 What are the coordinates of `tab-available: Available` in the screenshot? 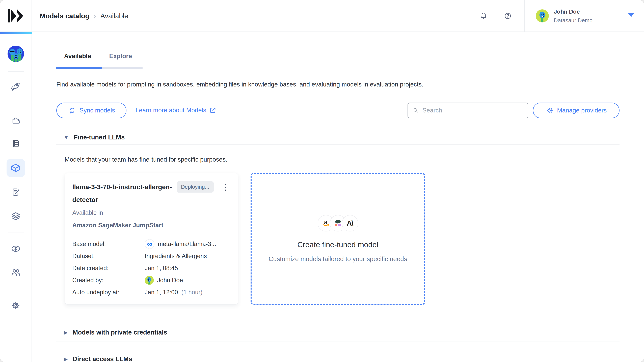 It's located at (78, 56).